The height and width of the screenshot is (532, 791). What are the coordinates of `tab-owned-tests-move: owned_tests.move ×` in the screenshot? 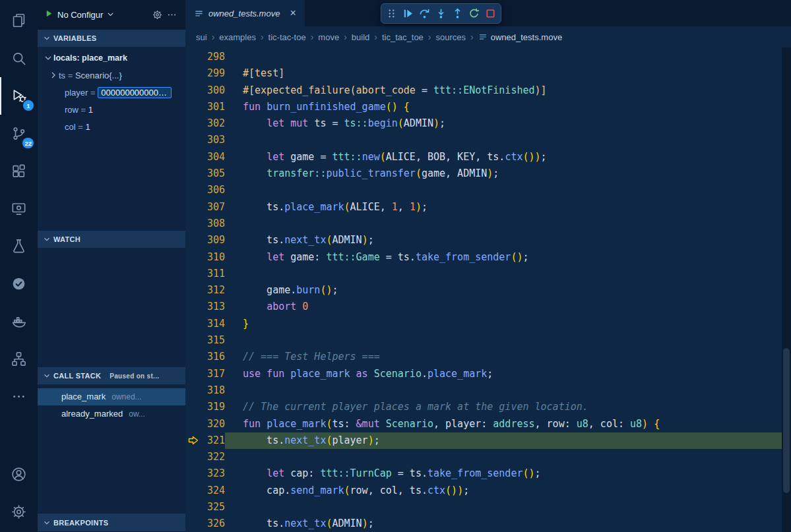 It's located at (245, 13).